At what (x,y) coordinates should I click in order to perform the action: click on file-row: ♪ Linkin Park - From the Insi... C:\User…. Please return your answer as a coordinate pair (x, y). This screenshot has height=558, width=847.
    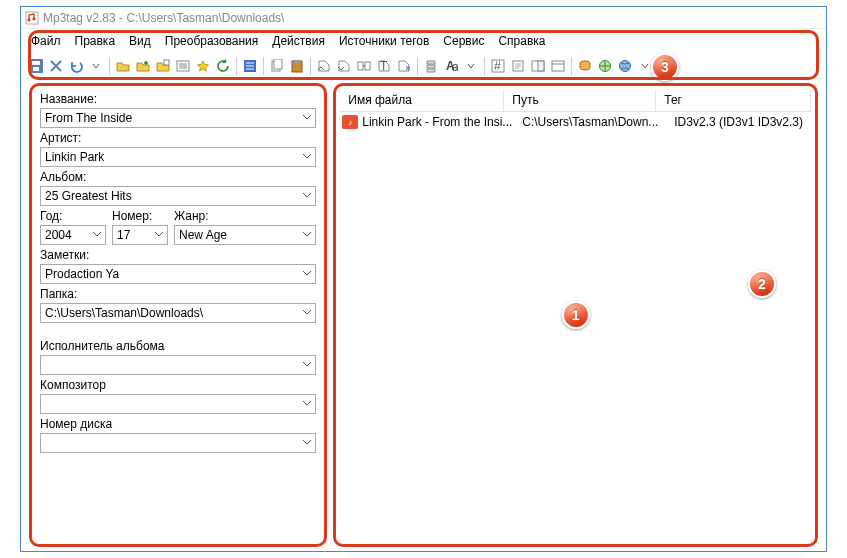
    Looking at the image, I should click on (576, 122).